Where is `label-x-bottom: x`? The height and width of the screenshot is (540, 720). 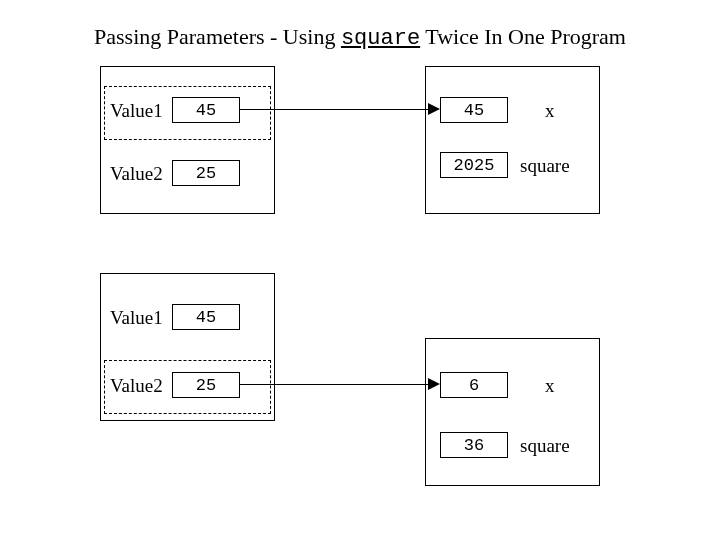
label-x-bottom: x is located at coordinates (550, 386).